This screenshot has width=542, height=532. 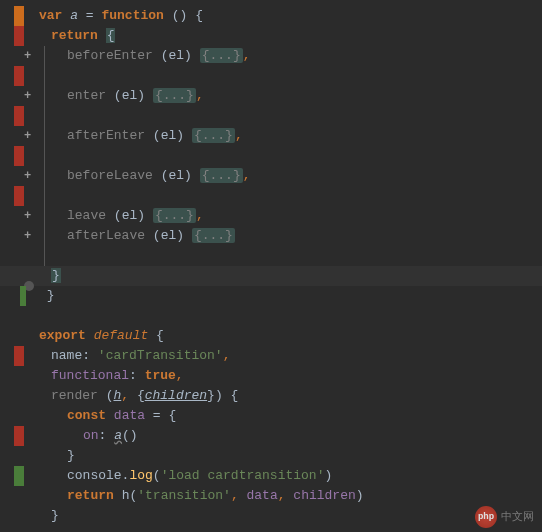 What do you see at coordinates (271, 236) in the screenshot?
I see `code-line: + afterLeave (el) {...}` at bounding box center [271, 236].